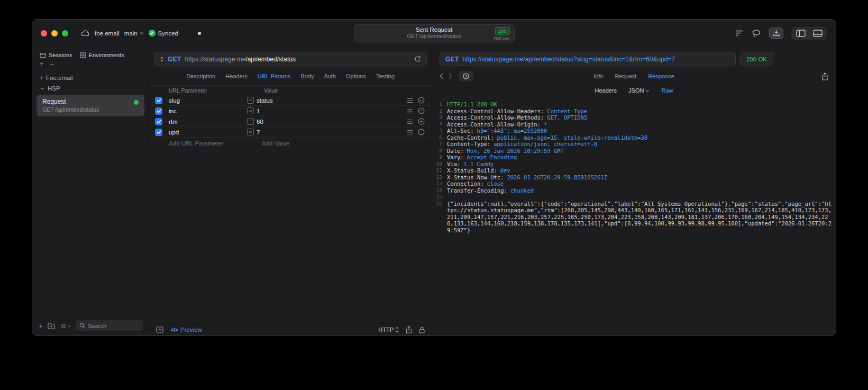 This screenshot has height=390, width=868. I want to click on close-window-button, so click(44, 33).